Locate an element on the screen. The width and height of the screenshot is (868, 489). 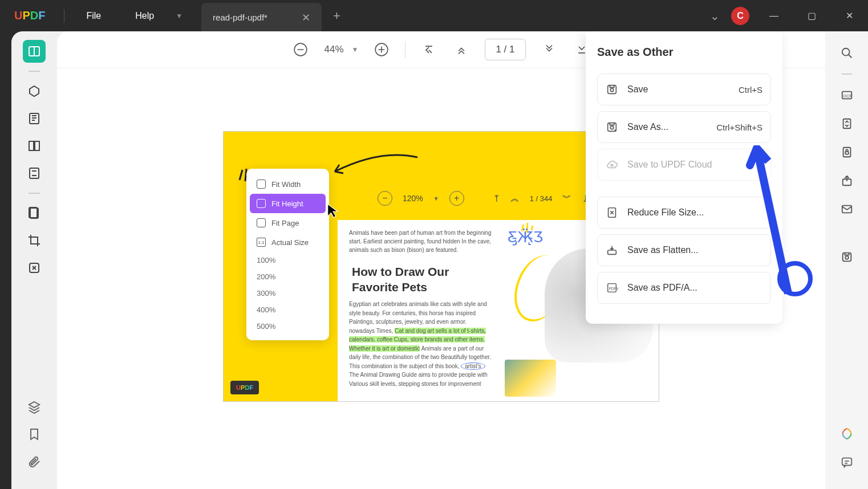
menu-help: Help is located at coordinates (145, 16).